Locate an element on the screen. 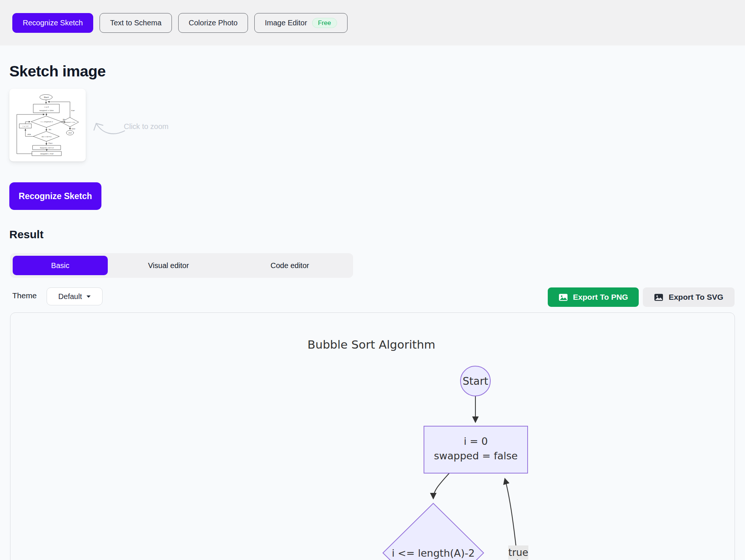 Image resolution: width=745 pixels, height=560 pixels. result-view-tabs: Basic Visual editor Code editor is located at coordinates (182, 265).